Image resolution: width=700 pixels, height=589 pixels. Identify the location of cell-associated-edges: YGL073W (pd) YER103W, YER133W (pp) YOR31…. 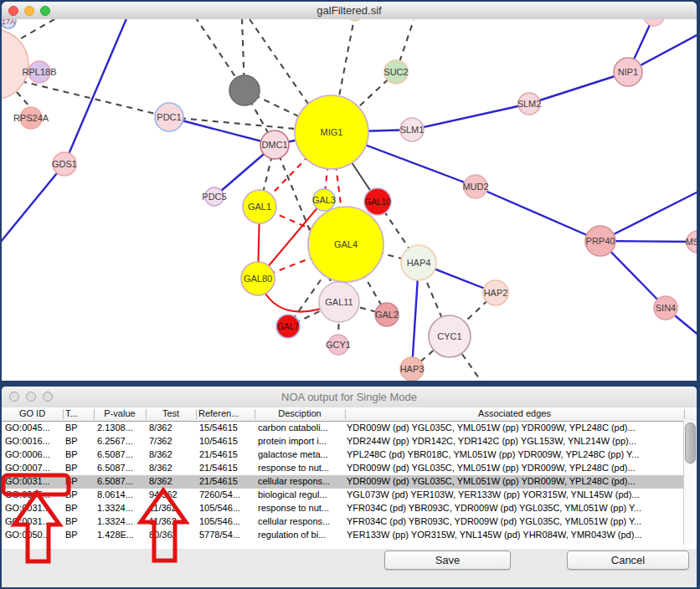
(514, 494).